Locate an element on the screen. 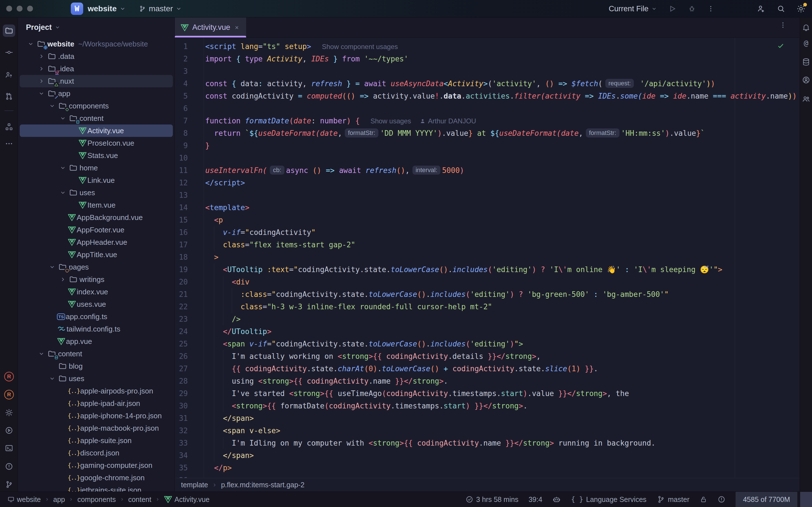 The width and height of the screenshot is (812, 507). line-number: 5 is located at coordinates (181, 96).